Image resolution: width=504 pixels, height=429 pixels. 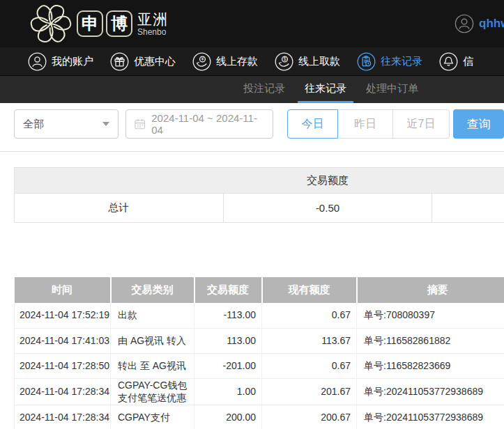 I want to click on cell-balance: 201.67, so click(x=310, y=391).